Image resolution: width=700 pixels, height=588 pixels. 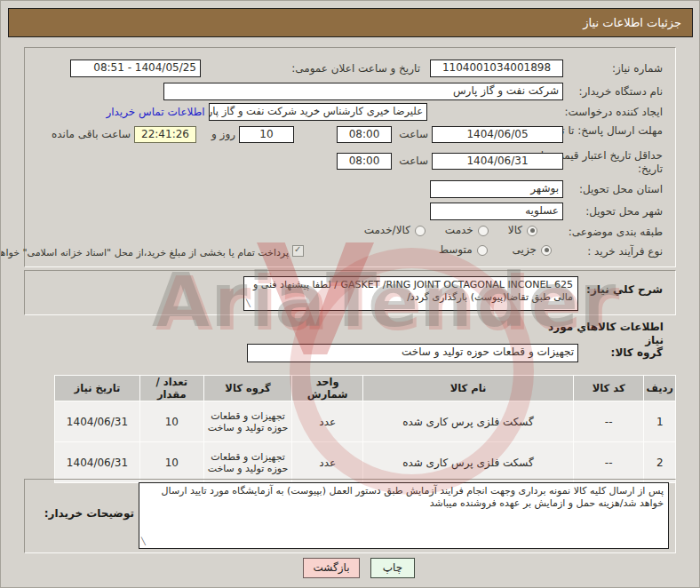 I want to click on radio-goods-service-label: کالا/خدمت, so click(x=387, y=231).